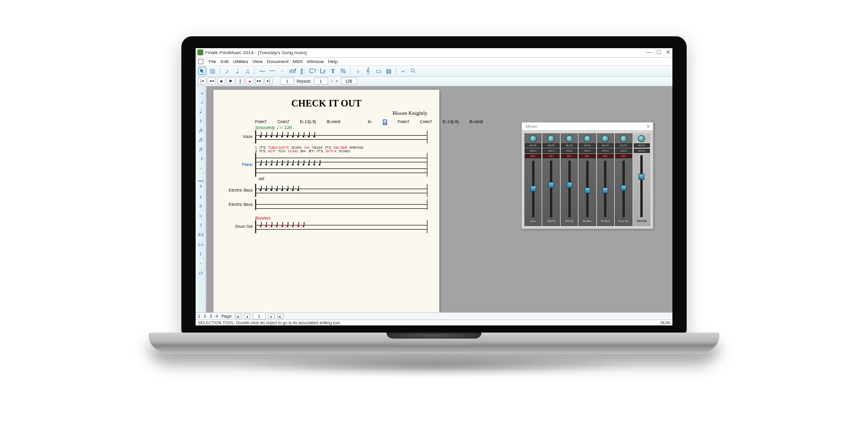 This screenshot has width=868, height=423. Describe the element at coordinates (403, 71) in the screenshot. I see `resize-tool-icon: ↔` at that location.